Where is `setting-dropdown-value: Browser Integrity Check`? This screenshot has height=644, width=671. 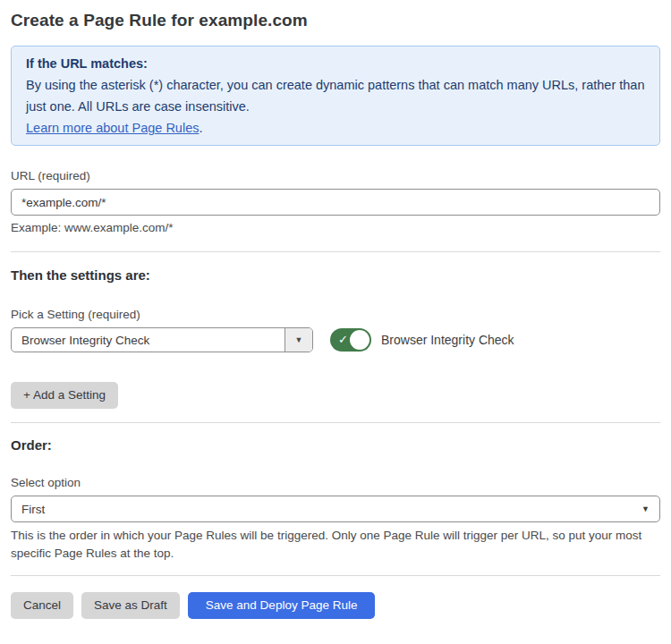
setting-dropdown-value: Browser Integrity Check is located at coordinates (149, 340).